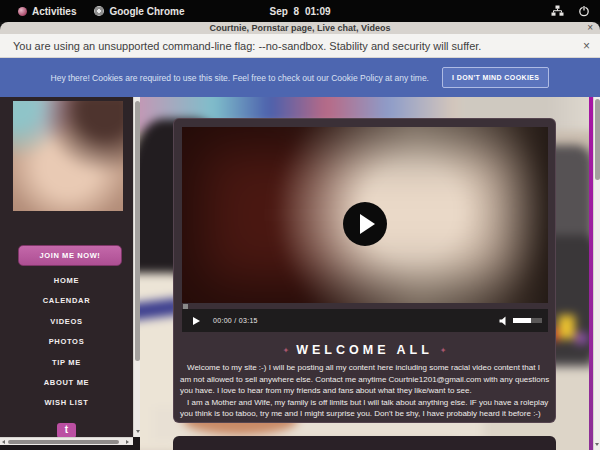 The height and width of the screenshot is (450, 600). Describe the element at coordinates (597, 444) in the screenshot. I see `main-scroll-down-arrow` at that location.